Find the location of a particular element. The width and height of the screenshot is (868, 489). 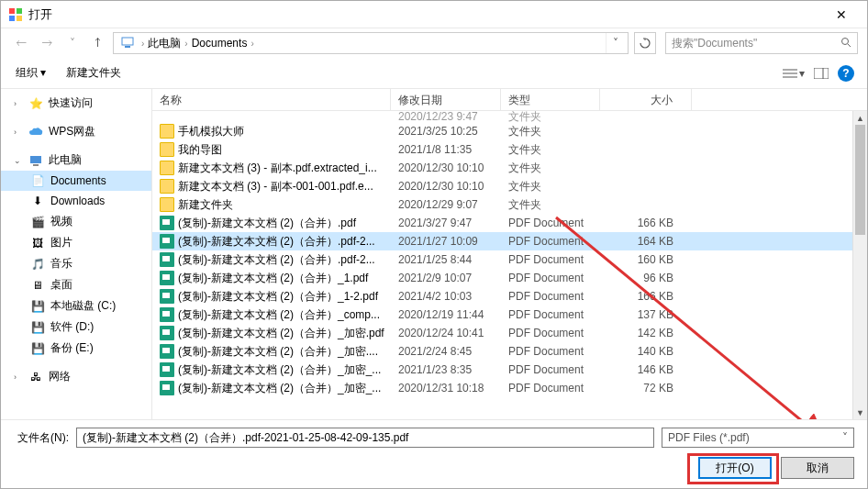

back-button: 🡐 is located at coordinates (21, 43).